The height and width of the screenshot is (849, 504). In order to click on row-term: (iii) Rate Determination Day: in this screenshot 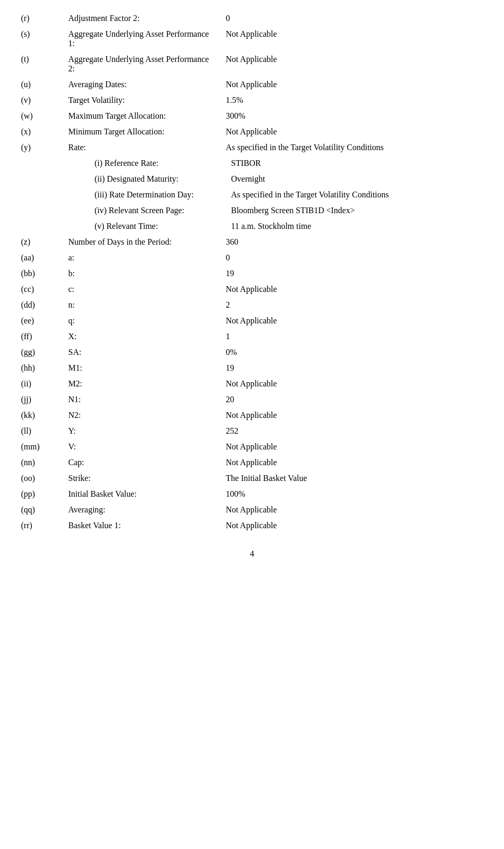, I will do `click(150, 195)`.